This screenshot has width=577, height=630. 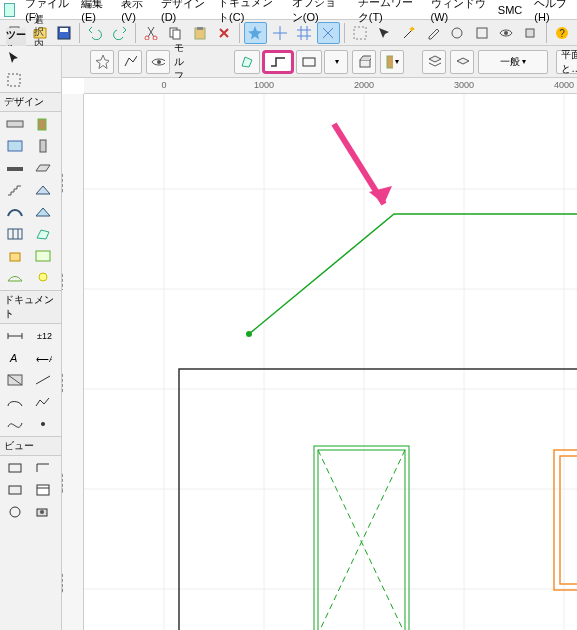 I want to click on column-tool, so click(x=43, y=146).